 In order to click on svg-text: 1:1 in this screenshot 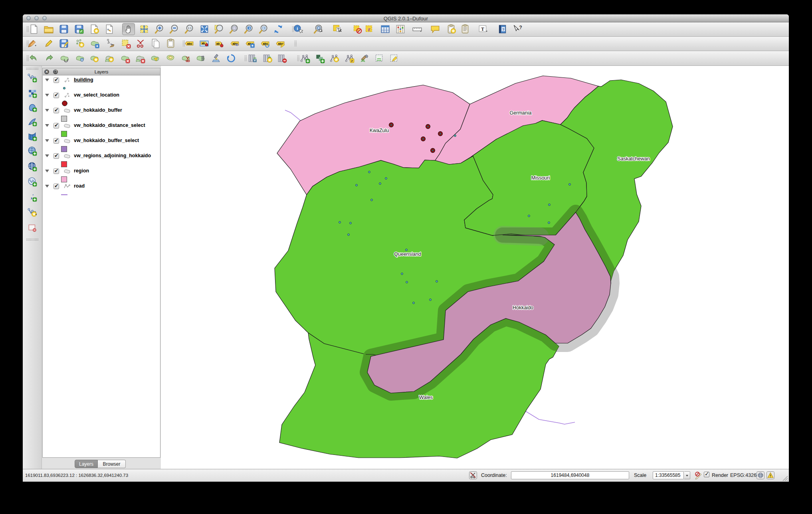, I will do `click(190, 28)`.